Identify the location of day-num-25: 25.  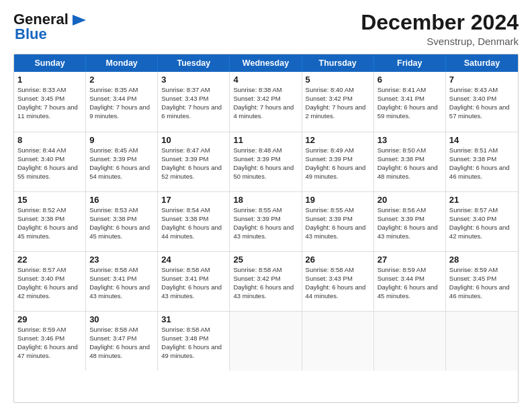
(265, 259).